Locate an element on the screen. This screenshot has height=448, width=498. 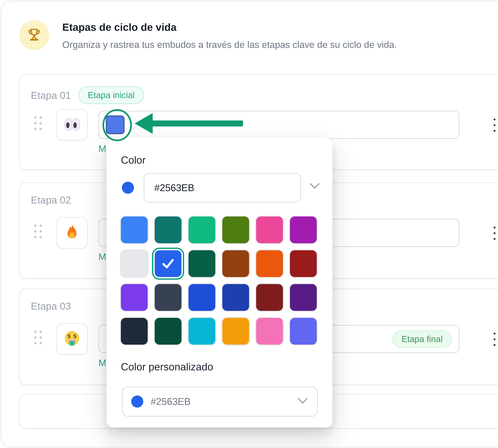
stage-3-menu-kebab-icon is located at coordinates (493, 339).